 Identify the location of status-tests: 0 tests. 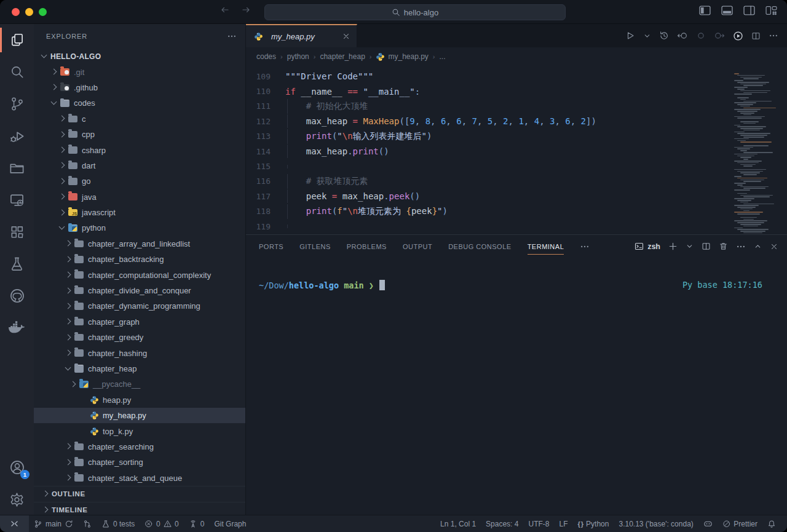
(118, 524).